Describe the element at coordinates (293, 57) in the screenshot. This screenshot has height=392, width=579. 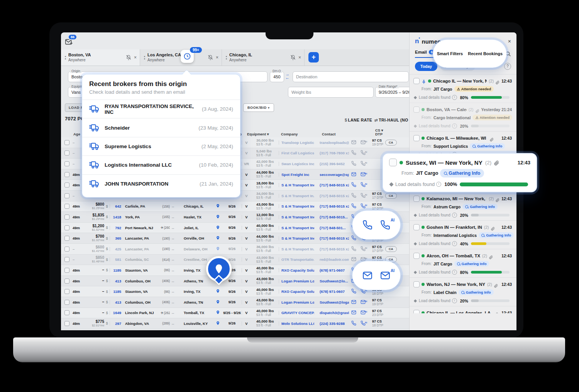
I see `bell-off-icon` at that location.